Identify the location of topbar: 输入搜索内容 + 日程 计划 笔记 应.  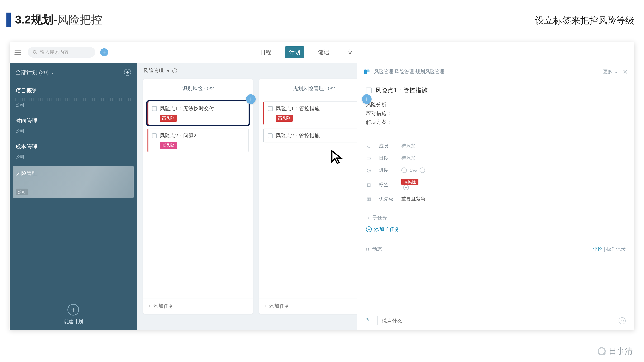
(322, 52).